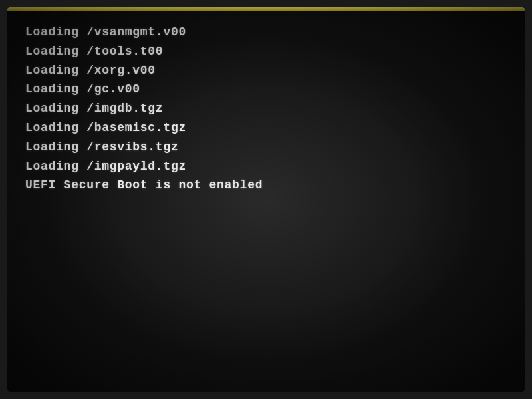 The height and width of the screenshot is (399, 532). What do you see at coordinates (266, 148) in the screenshot?
I see `boot-line-6: Loading /resvibs.tgz` at bounding box center [266, 148].